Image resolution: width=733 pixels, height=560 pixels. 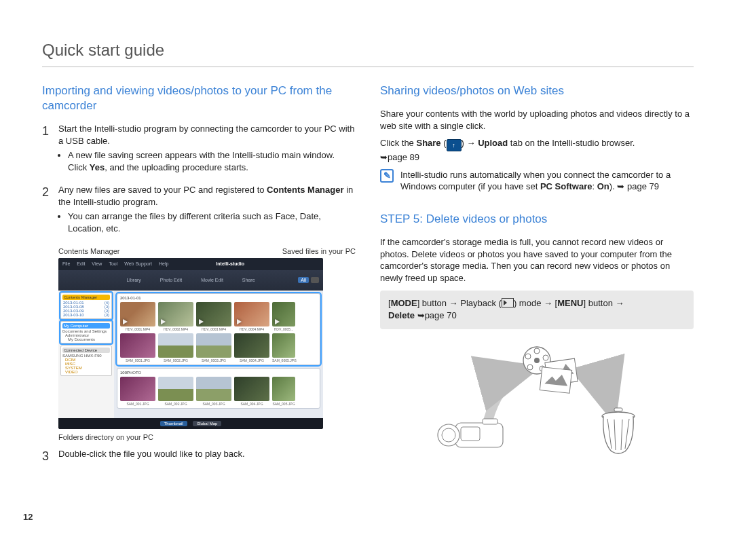 I want to click on step1-bullet-bold: Yes, so click(x=97, y=167).